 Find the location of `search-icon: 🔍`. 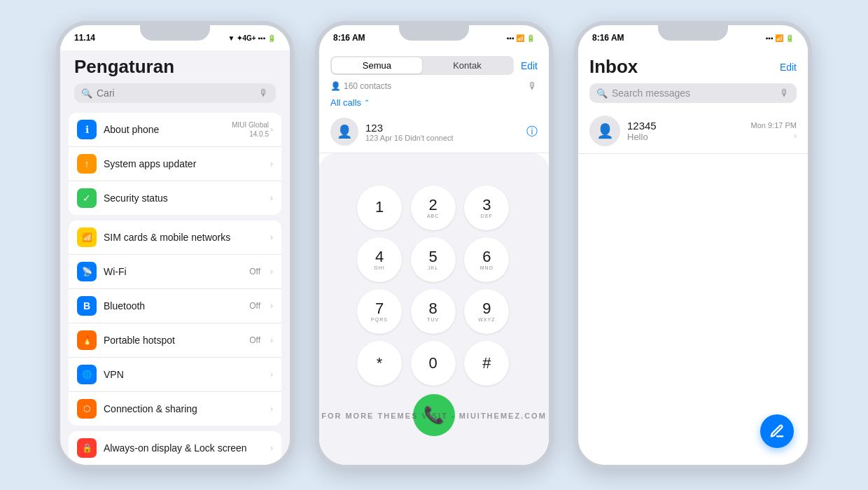

search-icon: 🔍 is located at coordinates (87, 94).